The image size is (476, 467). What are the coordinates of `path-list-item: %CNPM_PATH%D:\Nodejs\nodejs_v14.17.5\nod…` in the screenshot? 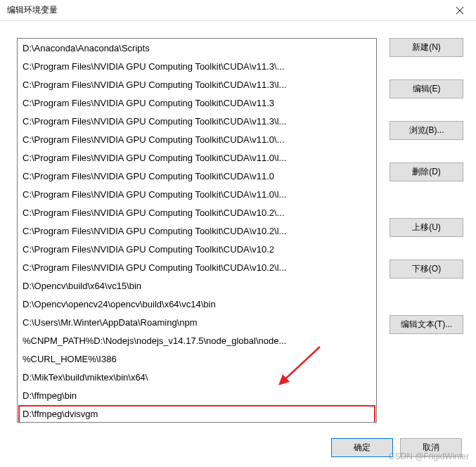 It's located at (197, 341).